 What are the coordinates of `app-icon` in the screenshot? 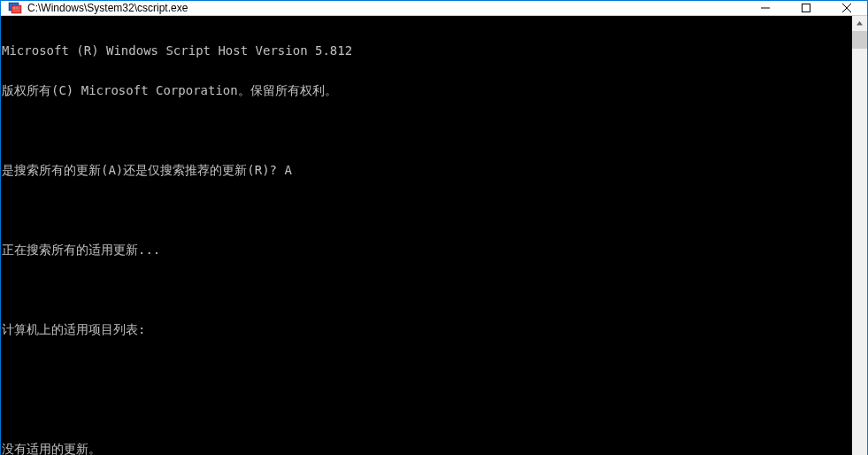 It's located at (15, 8).